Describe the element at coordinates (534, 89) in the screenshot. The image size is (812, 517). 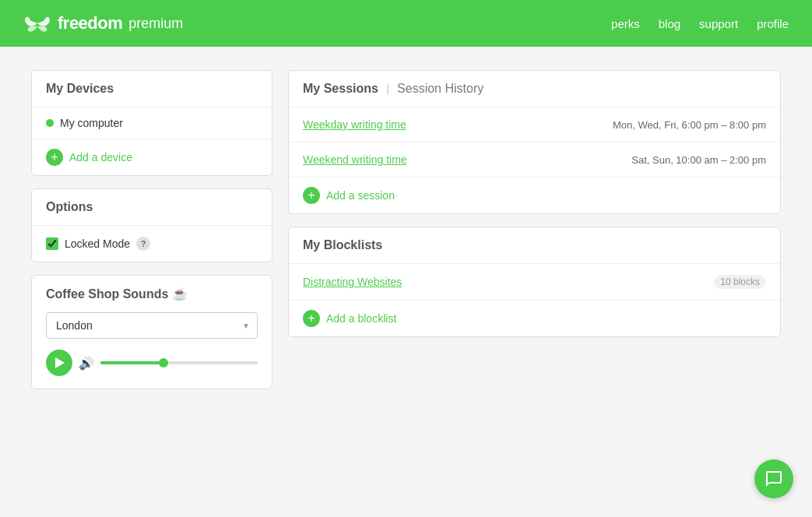
I see `sessions-header: My Sessions | Session History` at that location.